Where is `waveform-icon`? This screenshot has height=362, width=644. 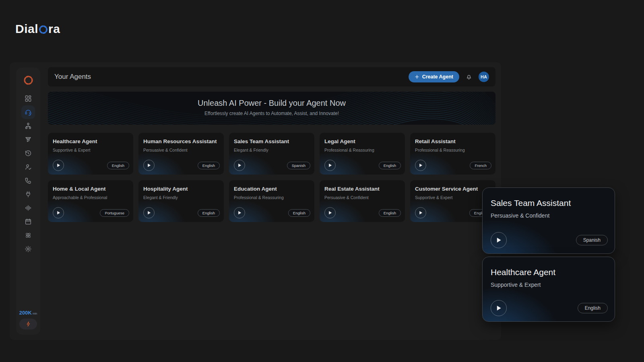
waveform-icon is located at coordinates (28, 208).